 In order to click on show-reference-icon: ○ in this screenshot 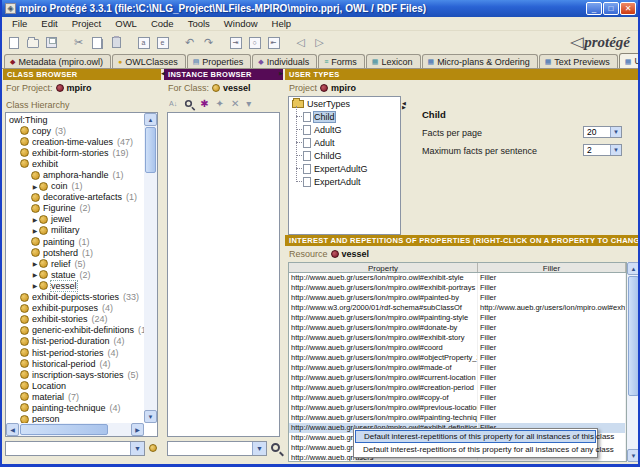, I will do `click(254, 42)`.